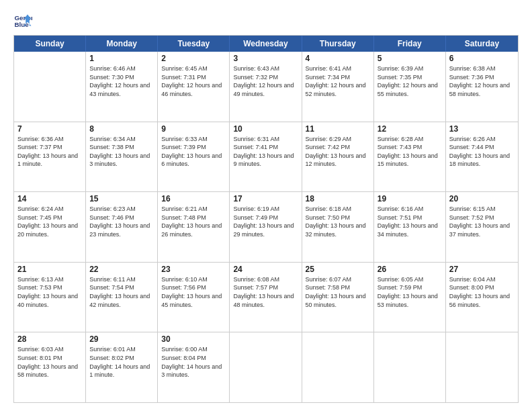 This screenshot has height=411, width=532. I want to click on day-info: Sunrise: 6:33 AMSunset: 7:39 PMDaylight:…, so click(193, 152).